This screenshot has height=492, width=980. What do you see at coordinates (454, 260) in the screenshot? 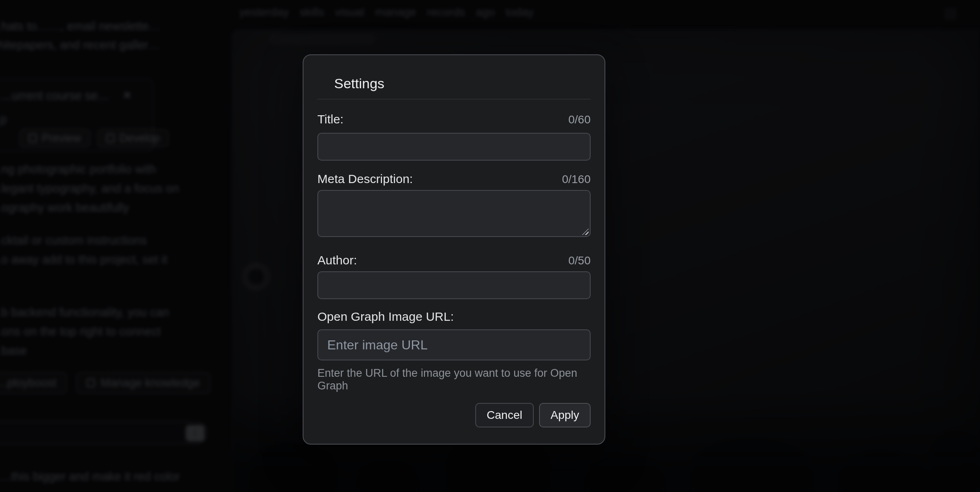
I see `author-field-row: Author: 0/50` at bounding box center [454, 260].